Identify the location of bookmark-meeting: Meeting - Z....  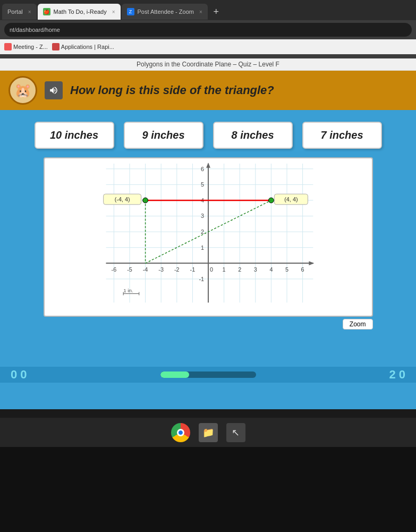
(26, 47).